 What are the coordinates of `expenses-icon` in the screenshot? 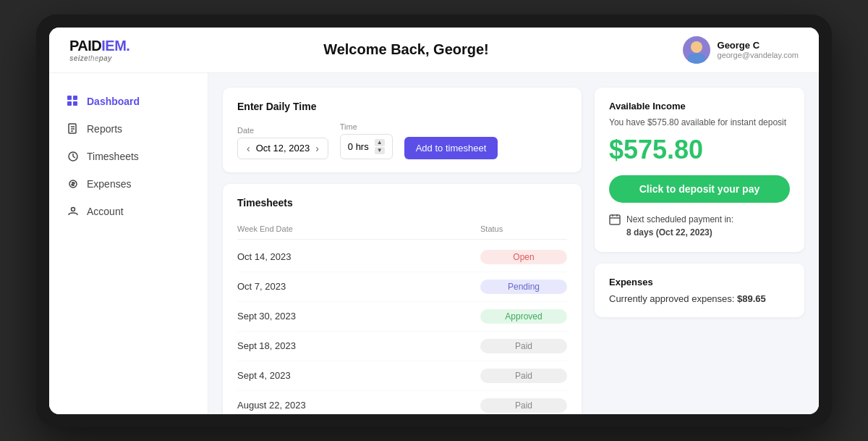 It's located at (73, 184).